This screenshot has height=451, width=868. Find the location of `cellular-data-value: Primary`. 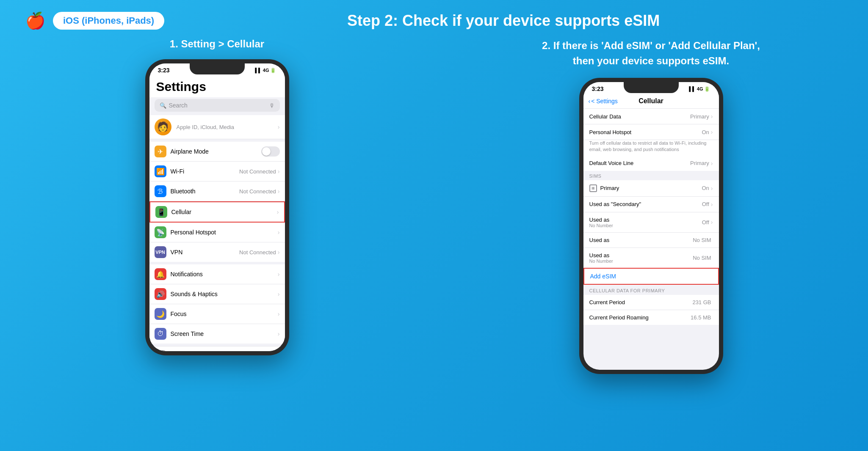

cellular-data-value: Primary is located at coordinates (699, 117).